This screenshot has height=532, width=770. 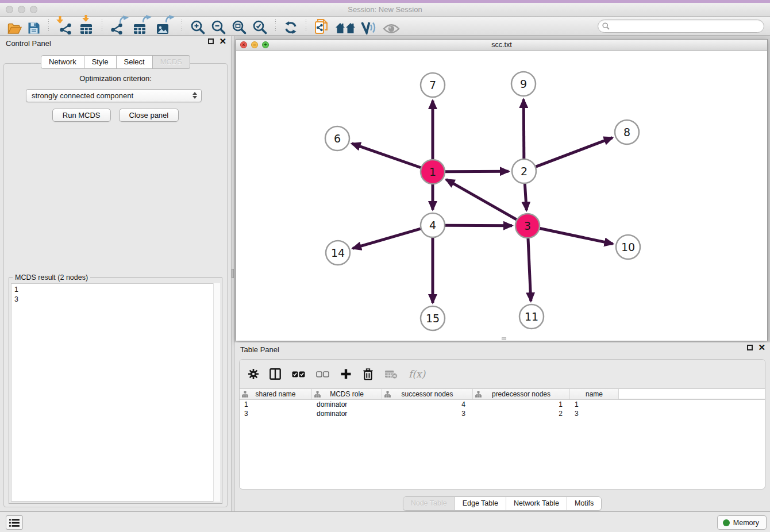 I want to click on zoom-selected-icon, so click(x=260, y=26).